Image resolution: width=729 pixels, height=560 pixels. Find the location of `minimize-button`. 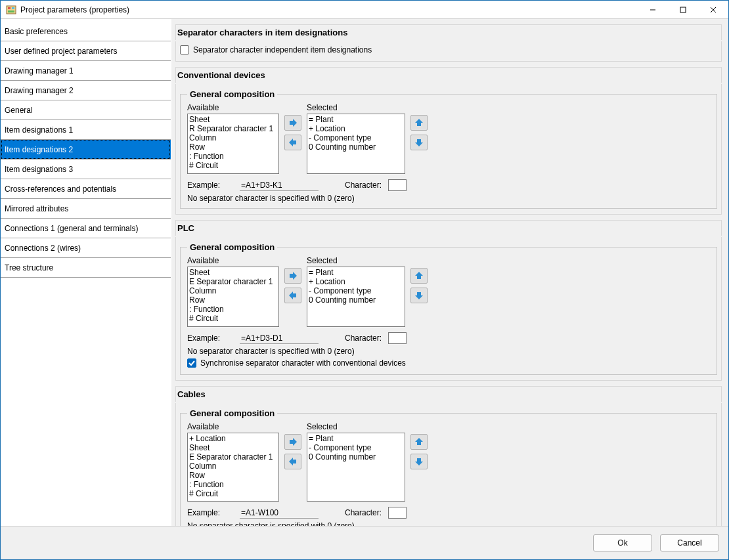

minimize-button is located at coordinates (653, 9).